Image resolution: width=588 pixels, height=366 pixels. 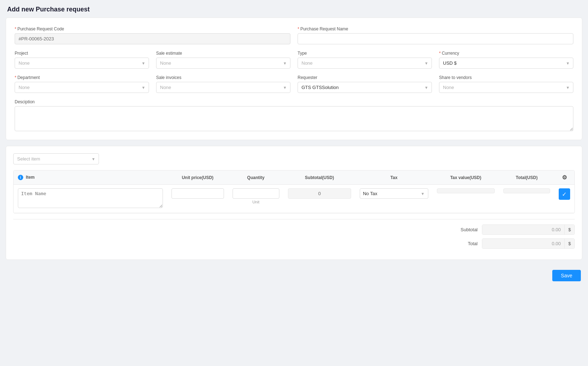 I want to click on col-tax-value: Tax value(USD), so click(x=466, y=178).